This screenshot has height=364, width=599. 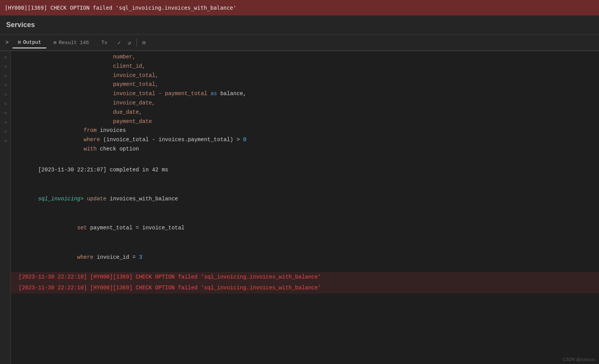 What do you see at coordinates (305, 113) in the screenshot?
I see `code-line-due-date: due_date,` at bounding box center [305, 113].